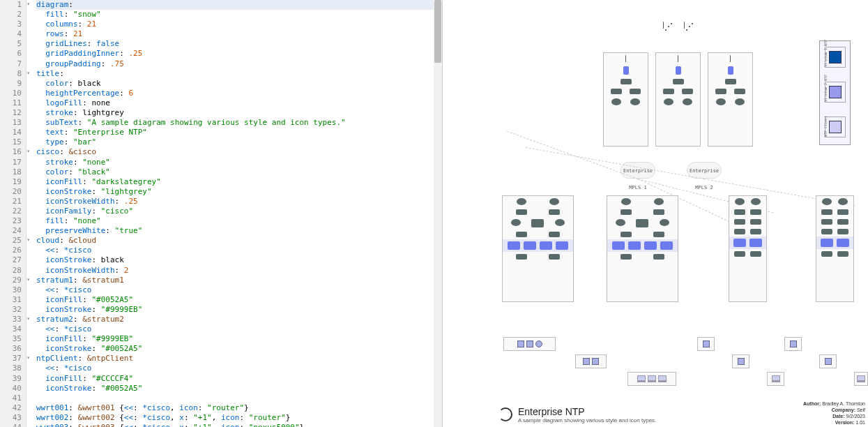 This screenshot has width=868, height=427. Describe the element at coordinates (505, 414) in the screenshot. I see `logo-icon` at that location.